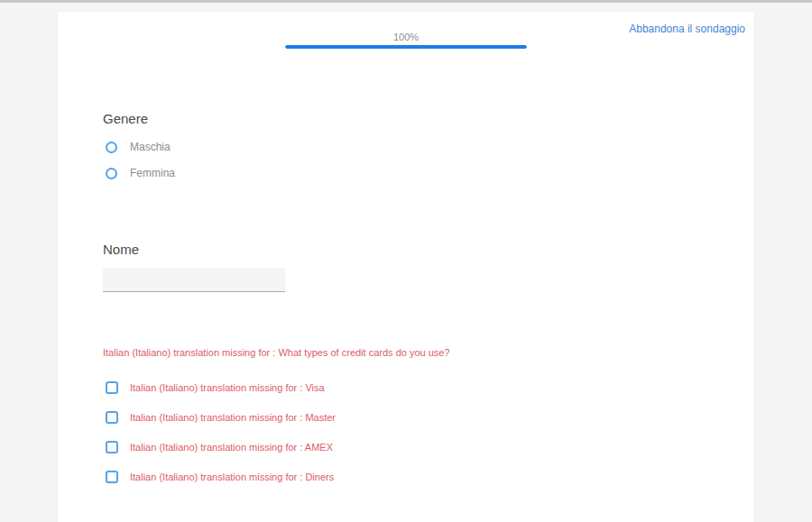 Image resolution: width=812 pixels, height=522 pixels. Describe the element at coordinates (150, 147) in the screenshot. I see `radio-option-label: Maschia` at that location.